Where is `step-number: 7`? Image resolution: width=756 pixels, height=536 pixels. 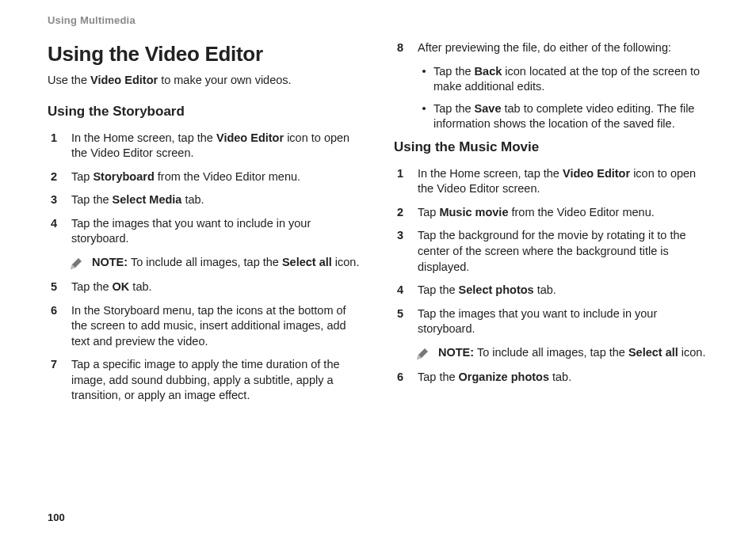 step-number: 7 is located at coordinates (59, 380).